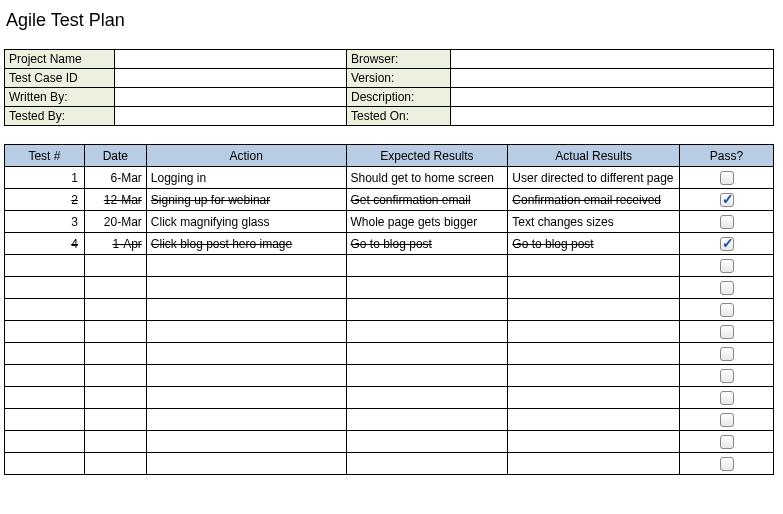 The width and height of the screenshot is (783, 514). Describe the element at coordinates (115, 244) in the screenshot. I see `cell-date: 1-Apr` at that location.